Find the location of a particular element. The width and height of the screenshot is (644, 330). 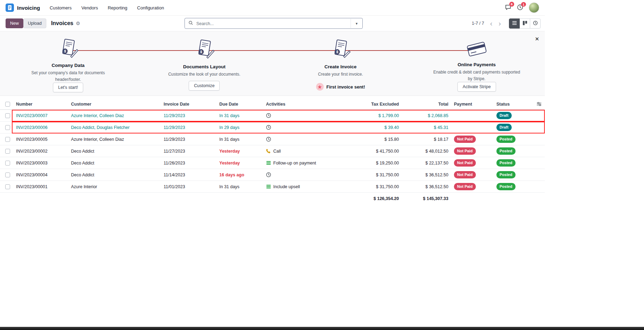

kanban-view-button is located at coordinates (525, 24).